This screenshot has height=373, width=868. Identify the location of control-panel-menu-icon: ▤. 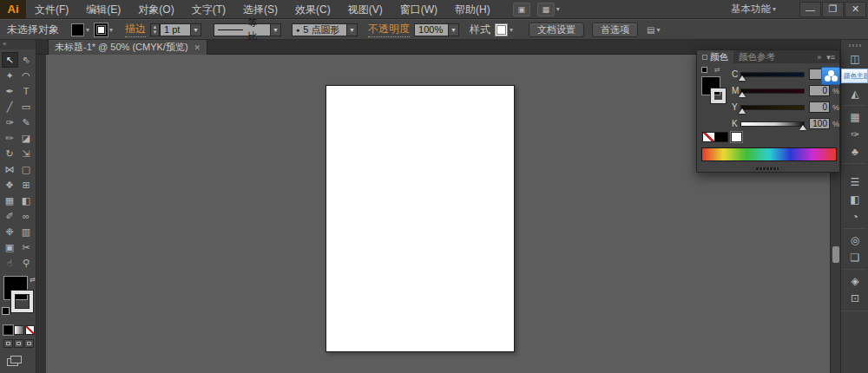
(651, 29).